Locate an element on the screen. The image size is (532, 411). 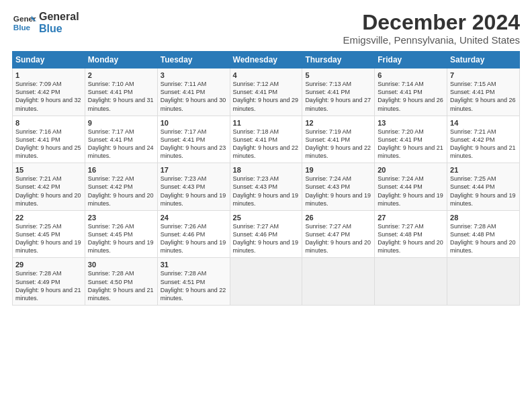
day-number: 12 is located at coordinates (339, 123).